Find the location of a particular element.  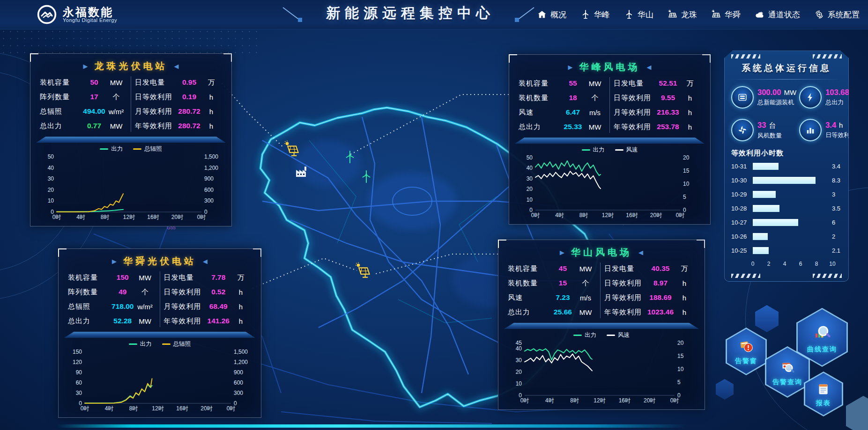

wind-icon is located at coordinates (629, 15).